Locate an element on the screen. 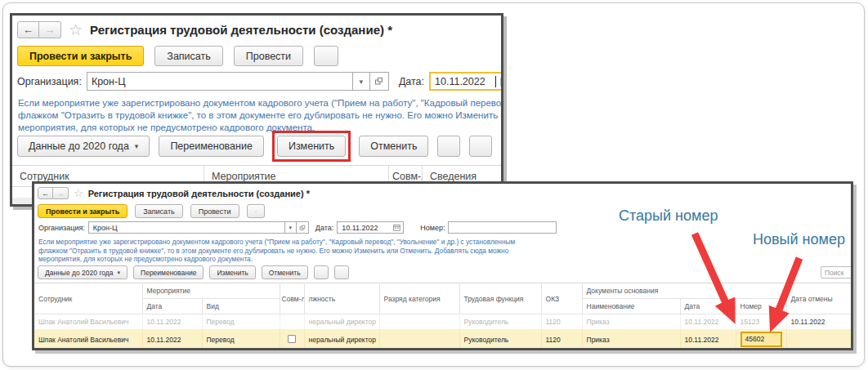  cell-okz: 1120 is located at coordinates (562, 340).